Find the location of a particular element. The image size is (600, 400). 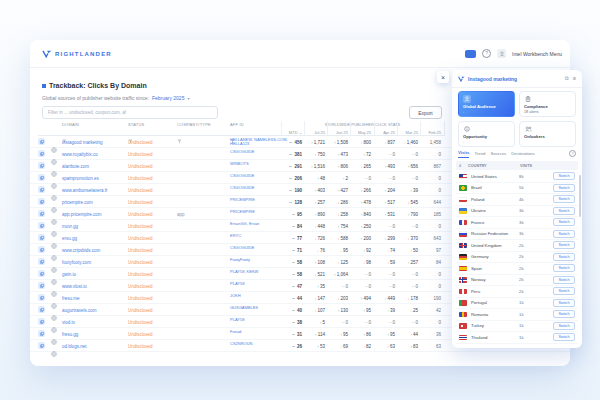

domain-link: movr.gg is located at coordinates (70, 226).